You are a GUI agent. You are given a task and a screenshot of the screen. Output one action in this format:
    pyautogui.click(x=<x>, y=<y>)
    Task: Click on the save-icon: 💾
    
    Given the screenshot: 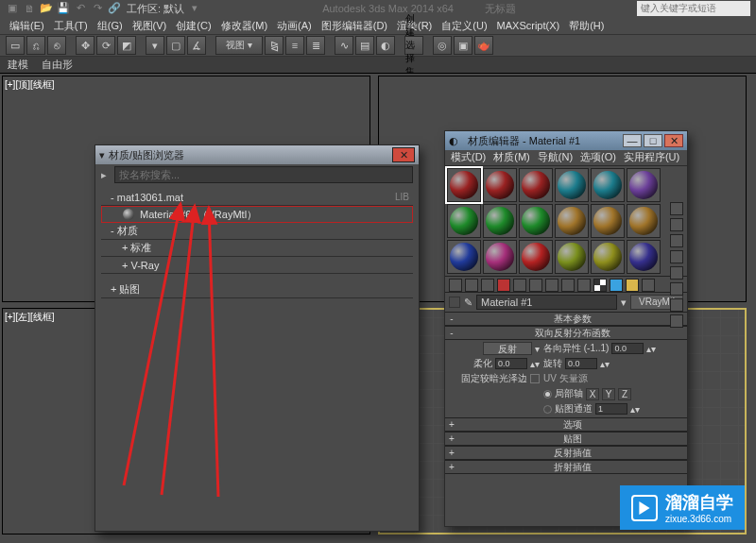 What is the action you would take?
    pyautogui.click(x=63, y=8)
    